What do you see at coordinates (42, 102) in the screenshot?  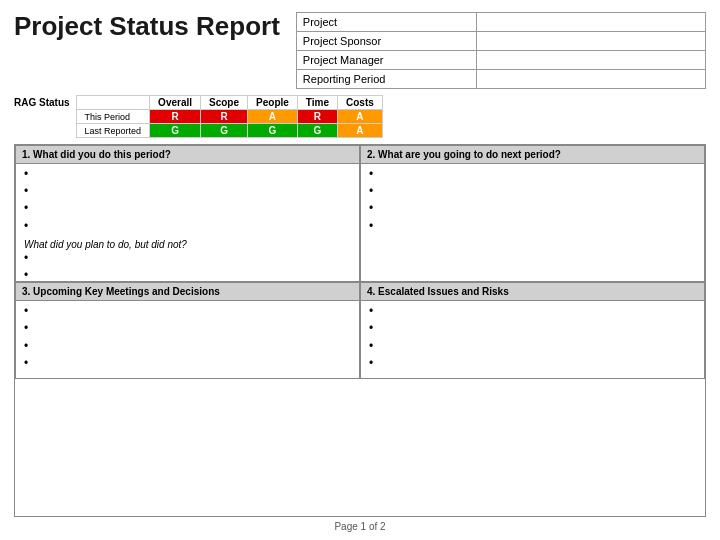 I see `rag-label: RAG Status` at bounding box center [42, 102].